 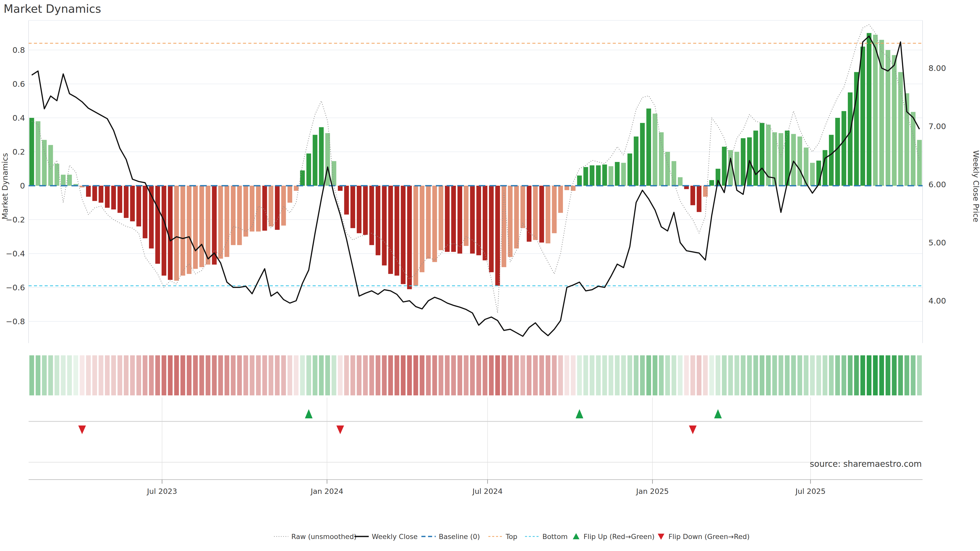 I want to click on left-tick-label: 0.2, so click(x=19, y=152).